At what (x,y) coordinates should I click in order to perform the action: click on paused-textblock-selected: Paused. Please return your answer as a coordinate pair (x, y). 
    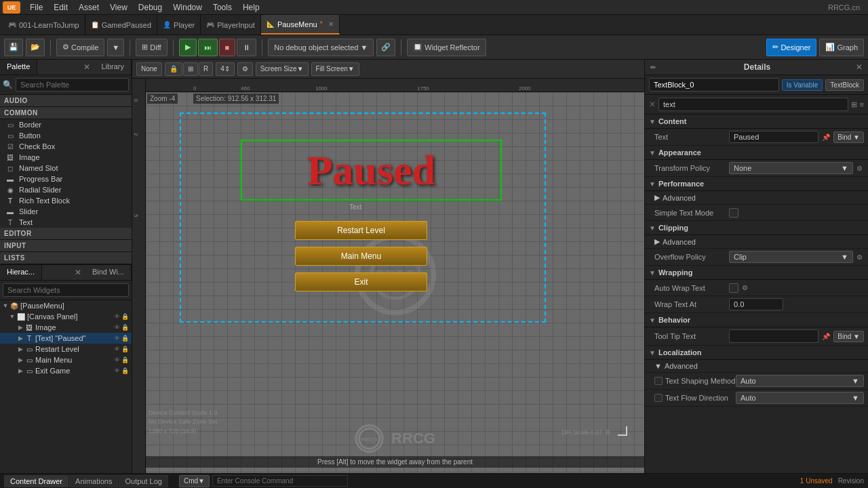
    Looking at the image, I should click on (372, 170).